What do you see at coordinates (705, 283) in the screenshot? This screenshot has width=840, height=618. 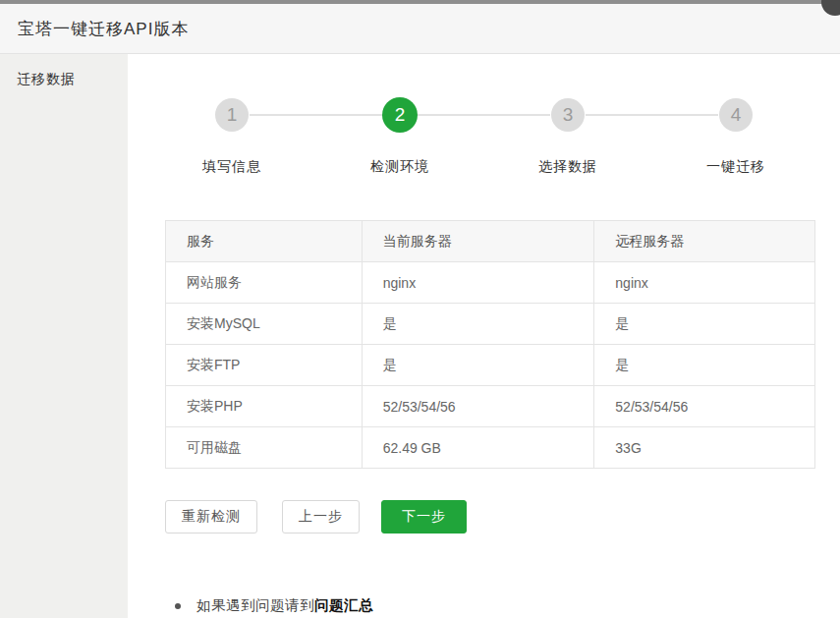 I see `cell-remote: nginx` at bounding box center [705, 283].